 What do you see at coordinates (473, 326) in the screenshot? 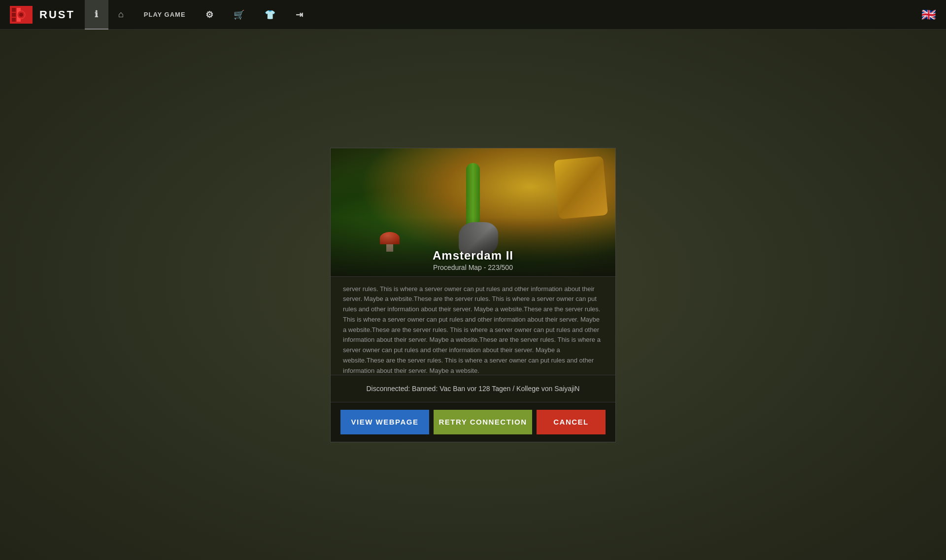
I see `server-rules-section: server rules. This is where a server own…` at bounding box center [473, 326].